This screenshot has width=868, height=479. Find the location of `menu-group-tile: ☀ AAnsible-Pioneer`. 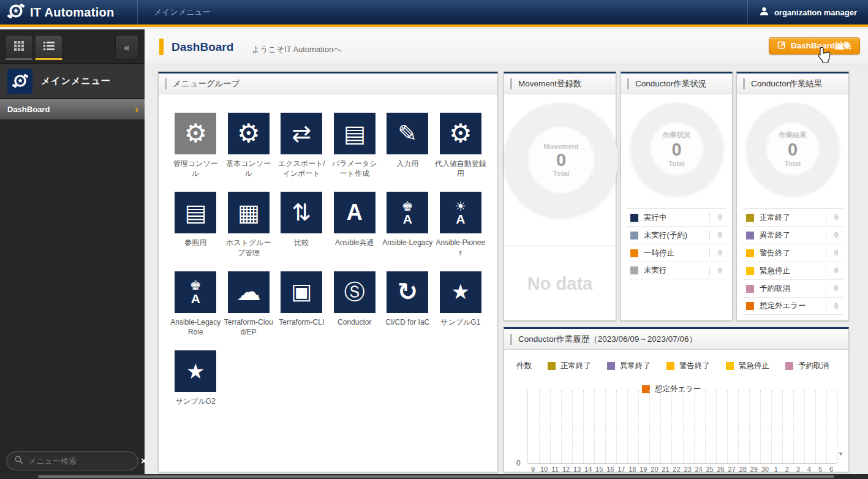

menu-group-tile: ☀ AAnsible-Pioneer is located at coordinates (461, 224).